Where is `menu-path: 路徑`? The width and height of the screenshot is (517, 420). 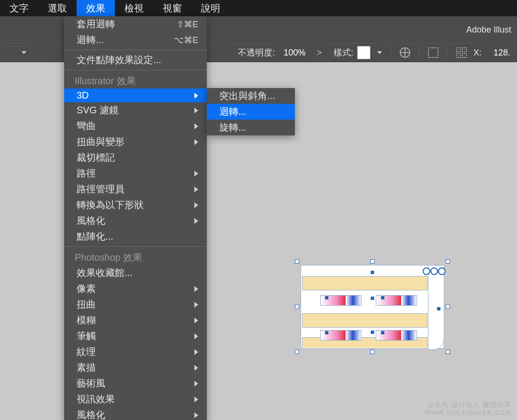
menu-path: 路徑 is located at coordinates (135, 173).